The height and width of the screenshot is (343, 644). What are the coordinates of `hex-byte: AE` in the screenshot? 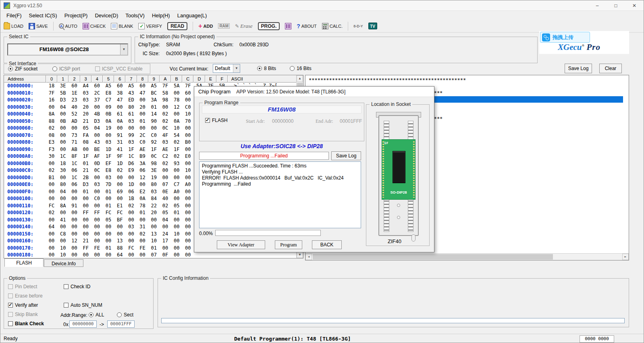 It's located at (165, 150).